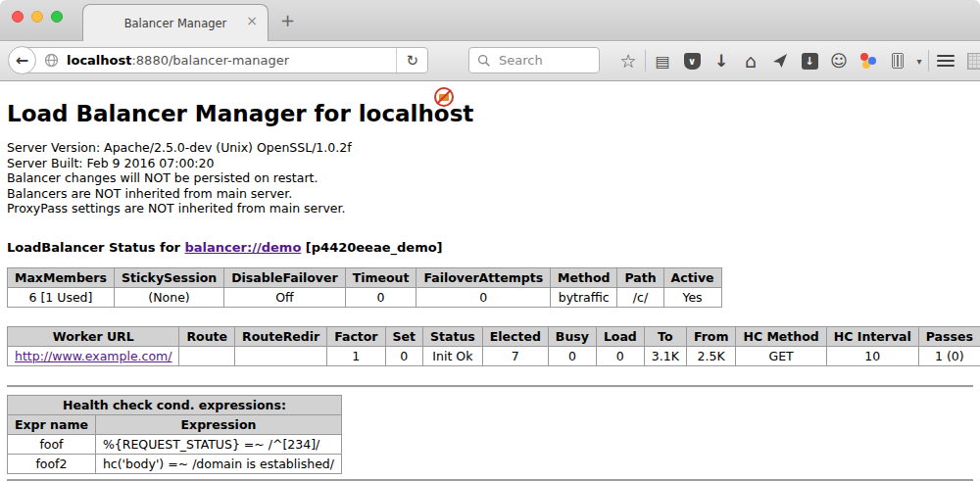 The height and width of the screenshot is (481, 980). What do you see at coordinates (946, 61) in the screenshot?
I see `menu-hamburger-icon` at bounding box center [946, 61].